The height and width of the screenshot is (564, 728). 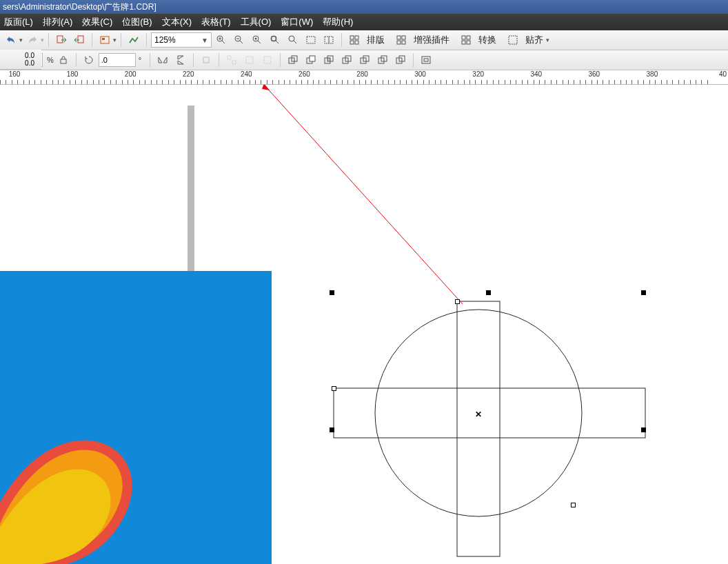 What do you see at coordinates (32, 40) in the screenshot?
I see `redo-button` at bounding box center [32, 40].